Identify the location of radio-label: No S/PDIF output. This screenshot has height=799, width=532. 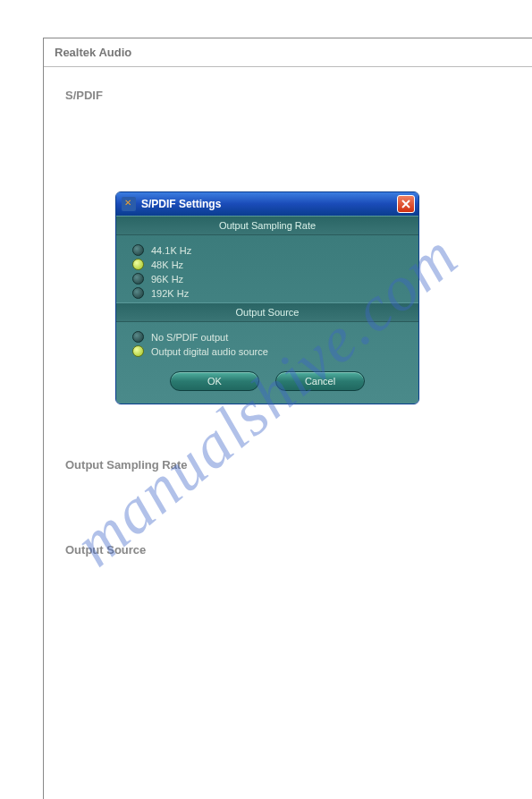
(190, 337).